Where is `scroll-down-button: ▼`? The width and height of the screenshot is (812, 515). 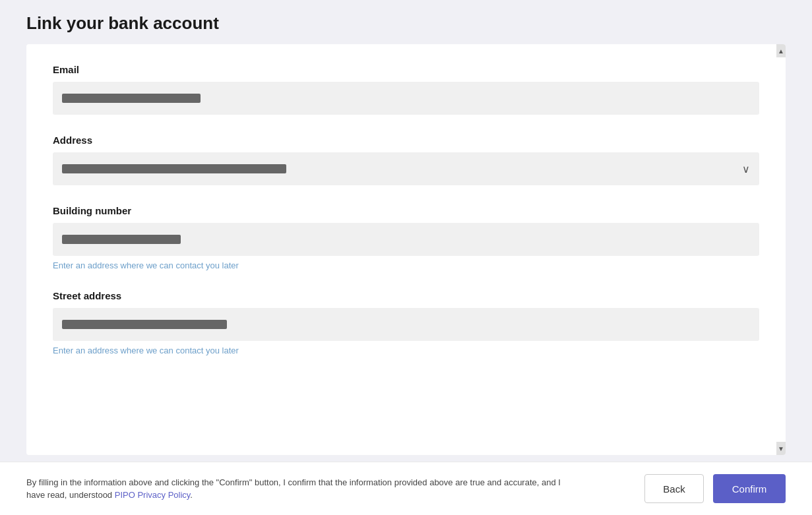
scroll-down-button: ▼ is located at coordinates (781, 448).